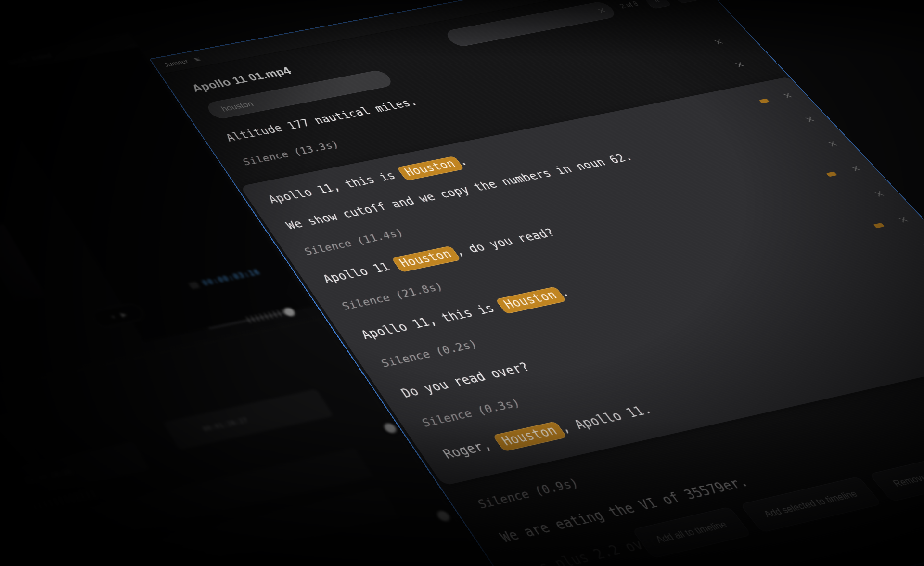 The height and width of the screenshot is (566, 924). Describe the element at coordinates (656, 5) in the screenshot. I see `previous-result-button: ∧` at that location.